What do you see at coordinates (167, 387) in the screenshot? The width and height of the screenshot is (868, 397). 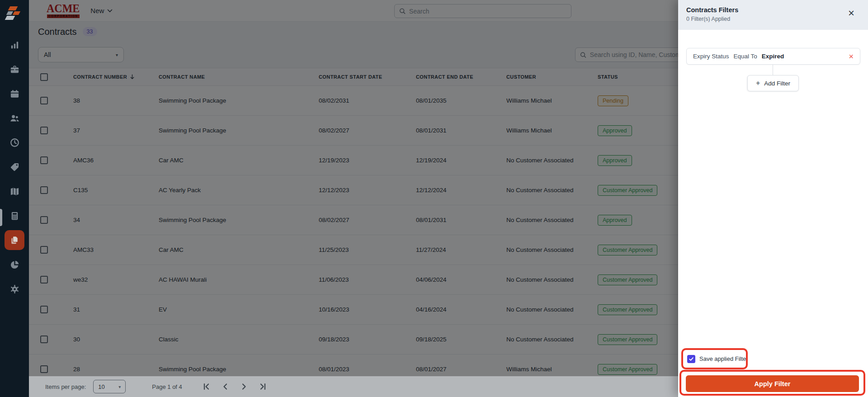 I see `page-info: Page 1 of 4` at bounding box center [167, 387].